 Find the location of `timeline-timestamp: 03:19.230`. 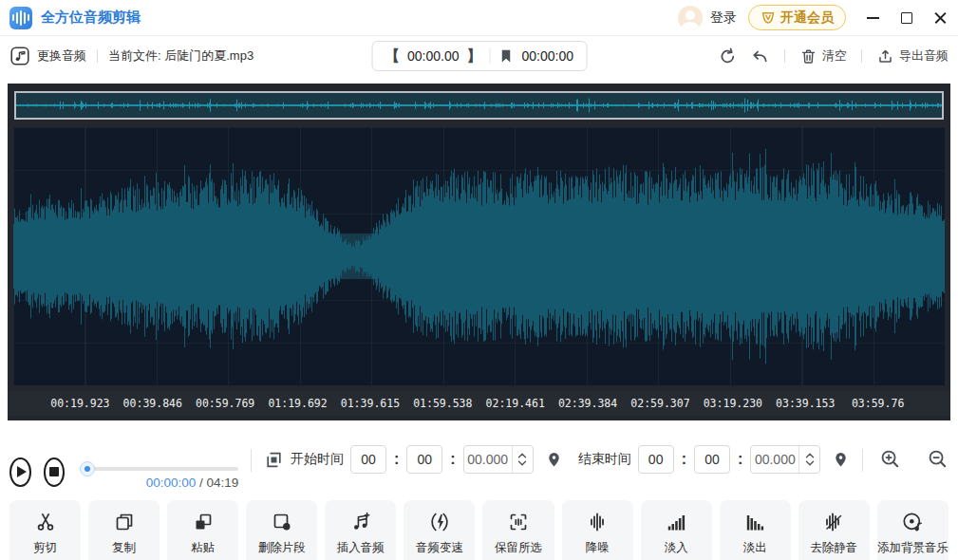

timeline-timestamp: 03:19.230 is located at coordinates (733, 403).